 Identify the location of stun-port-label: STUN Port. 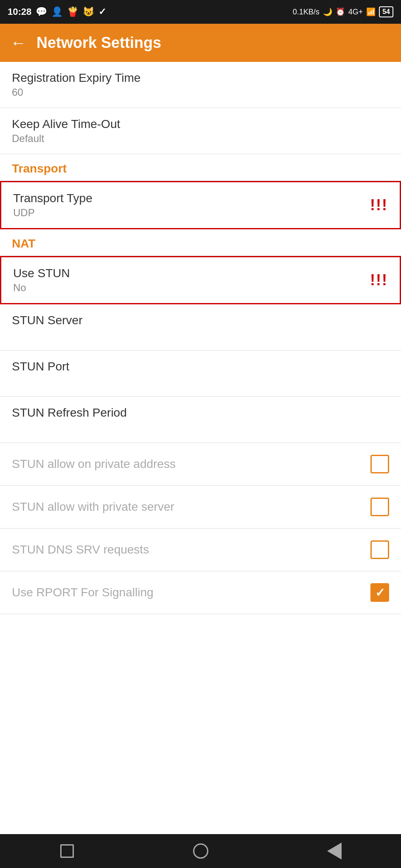
(200, 367).